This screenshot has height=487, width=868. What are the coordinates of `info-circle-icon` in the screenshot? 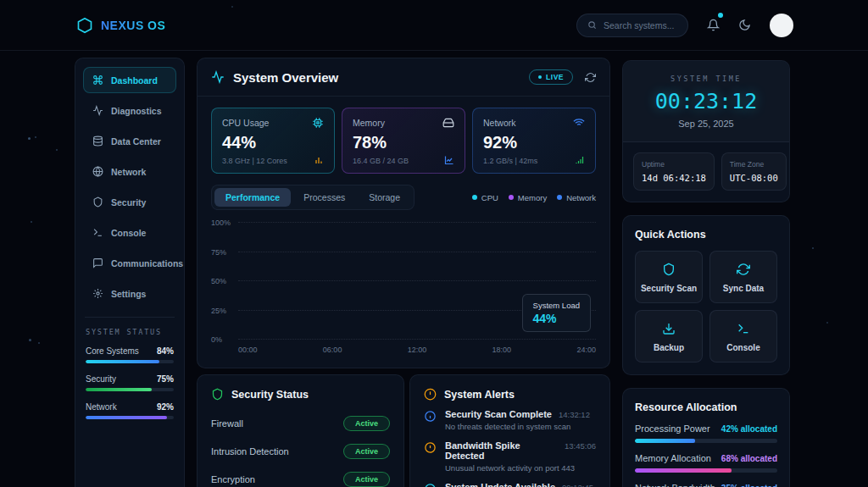 It's located at (431, 420).